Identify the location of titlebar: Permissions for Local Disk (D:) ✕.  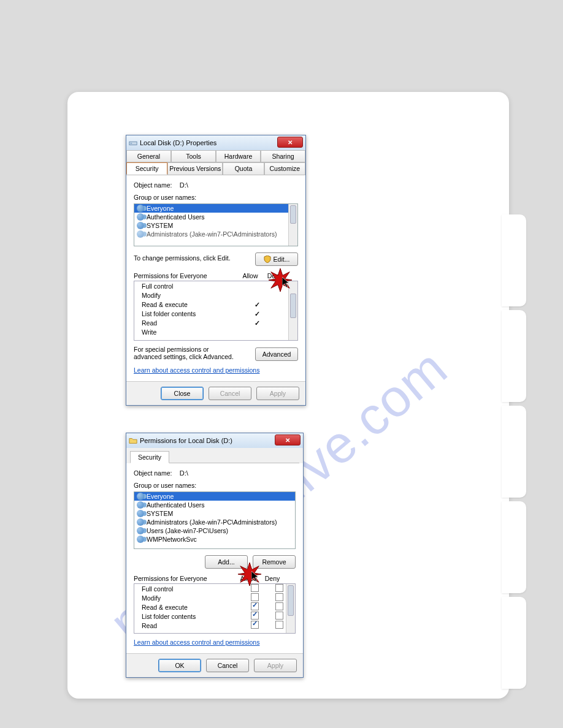
(215, 441).